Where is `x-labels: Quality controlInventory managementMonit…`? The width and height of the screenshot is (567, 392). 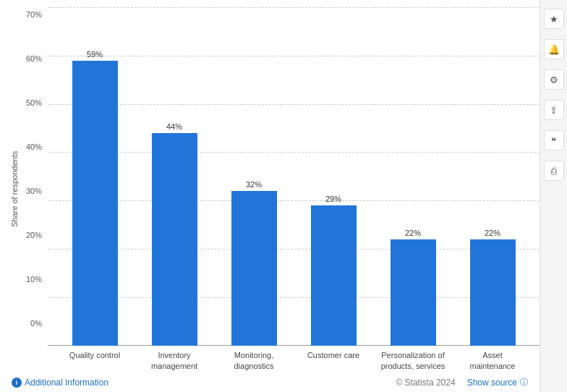 x-labels: Quality controlInventory managementMonit… is located at coordinates (294, 359).